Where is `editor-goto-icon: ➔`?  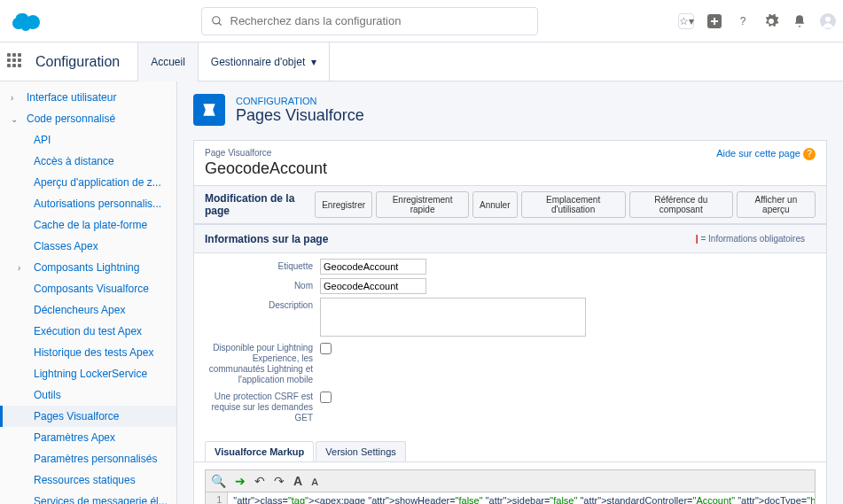 editor-goto-icon: ➔ is located at coordinates (240, 481).